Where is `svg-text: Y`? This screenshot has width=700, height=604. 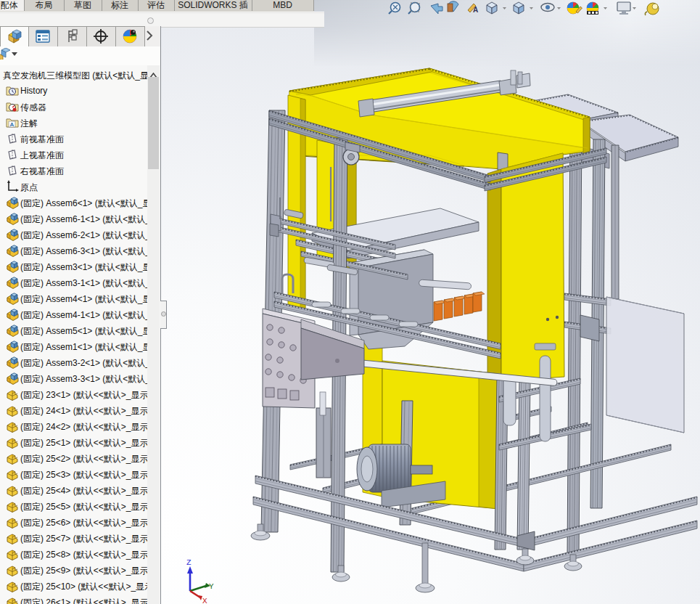 svg-text: Y is located at coordinates (212, 587).